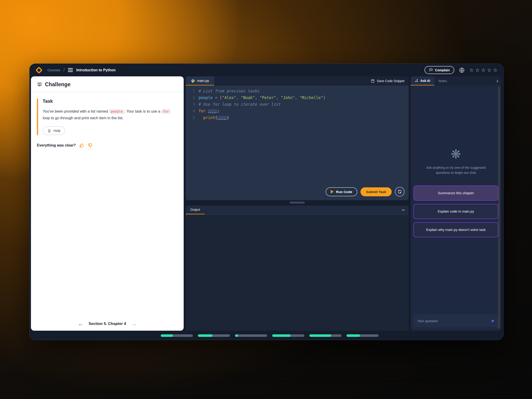 This screenshot has width=532, height=399. What do you see at coordinates (439, 70) in the screenshot?
I see `complain-button: Complain` at bounding box center [439, 70].